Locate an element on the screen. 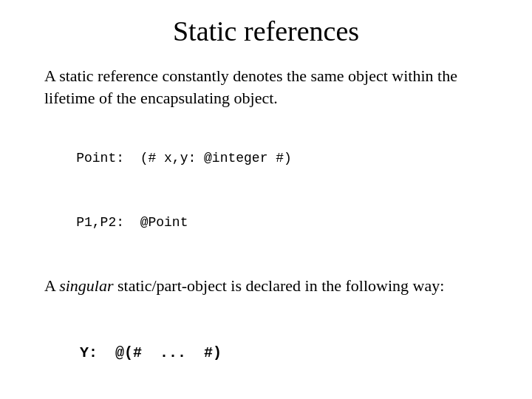 This screenshot has width=532, height=399. page-title: Static references is located at coordinates (266, 31).